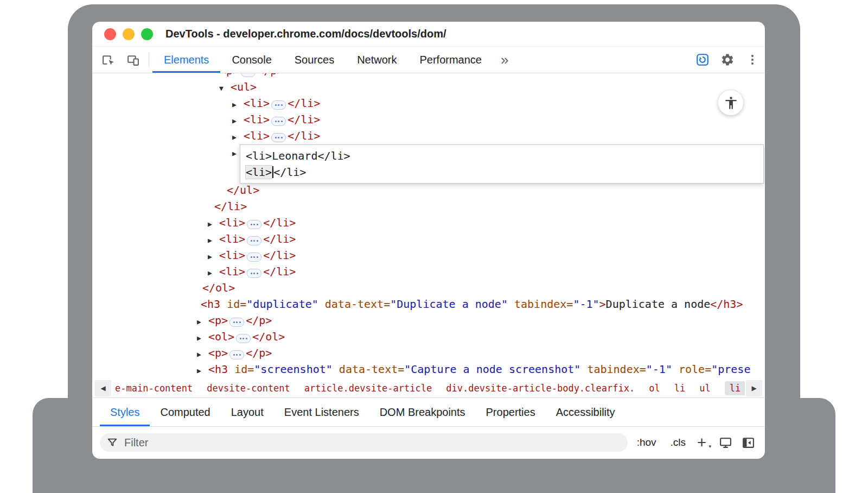 This screenshot has width=868, height=493. I want to click on edit-as-html-box: <li>Leonard</li> <li></li>, so click(502, 164).